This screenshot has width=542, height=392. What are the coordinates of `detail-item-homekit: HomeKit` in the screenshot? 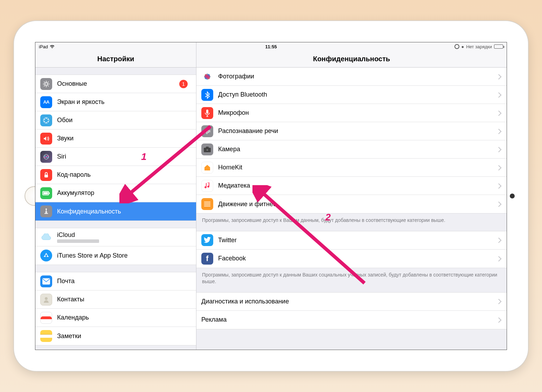 It's located at (352, 168).